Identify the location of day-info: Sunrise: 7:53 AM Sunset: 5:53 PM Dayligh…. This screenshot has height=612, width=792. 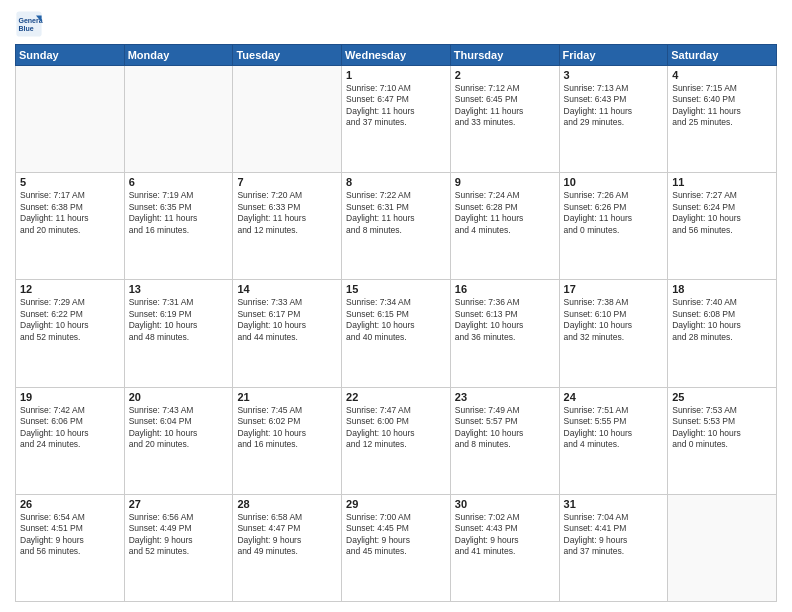
(722, 428).